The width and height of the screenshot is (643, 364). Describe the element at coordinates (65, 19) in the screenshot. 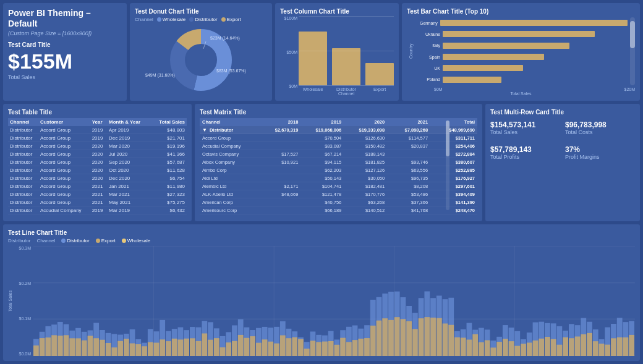

I see `app-title: Power BI Theming – Default` at that location.